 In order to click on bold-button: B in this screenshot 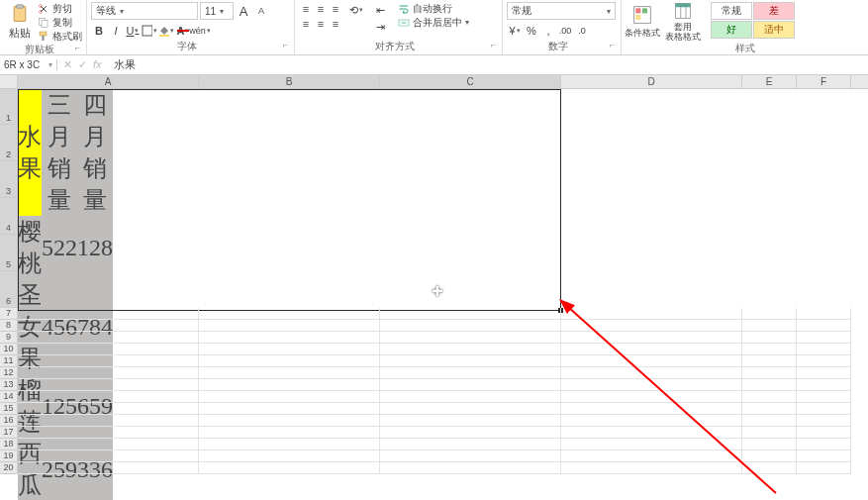, I will do `click(99, 31)`.